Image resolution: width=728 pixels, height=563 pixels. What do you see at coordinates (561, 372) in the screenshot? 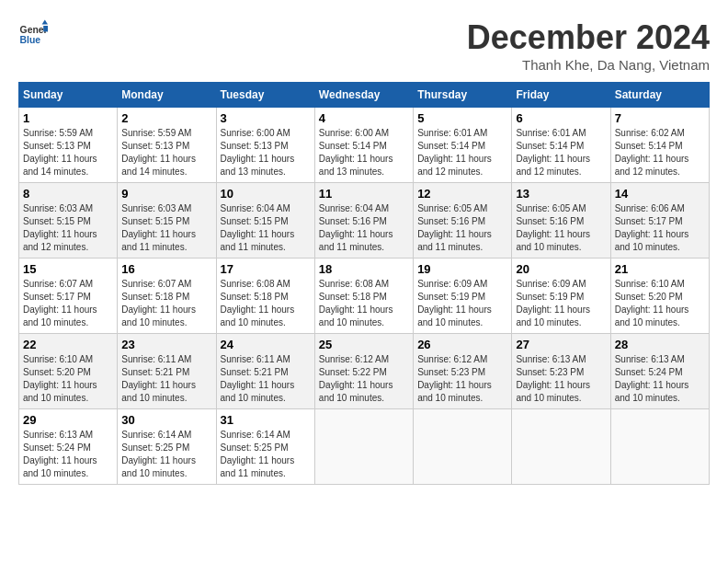
I see `table-row: 27Sunrise: 6:13 AM Sunset: 5:23 PM Dayli…` at bounding box center [561, 372].